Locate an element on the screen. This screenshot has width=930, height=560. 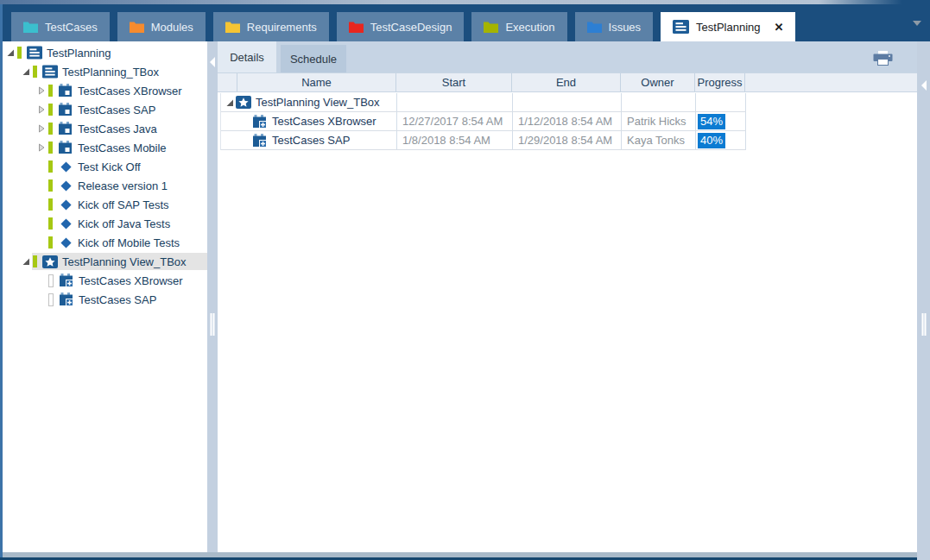
tree-item-content: Kick off SAP Tests is located at coordinates (128, 204).